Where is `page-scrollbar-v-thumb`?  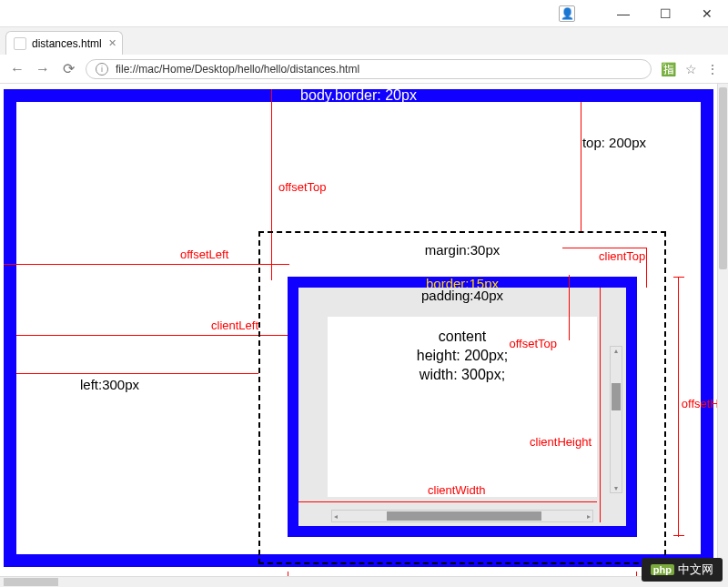
page-scrollbar-v-thumb is located at coordinates (723, 178).